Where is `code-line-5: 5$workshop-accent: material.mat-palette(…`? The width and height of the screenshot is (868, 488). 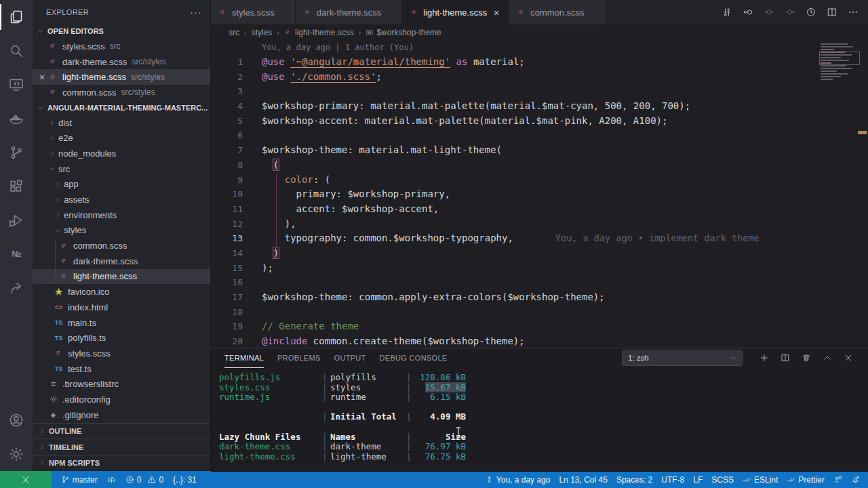
code-line-5: 5$workshop-accent: material.mat-palette(… is located at coordinates (540, 121).